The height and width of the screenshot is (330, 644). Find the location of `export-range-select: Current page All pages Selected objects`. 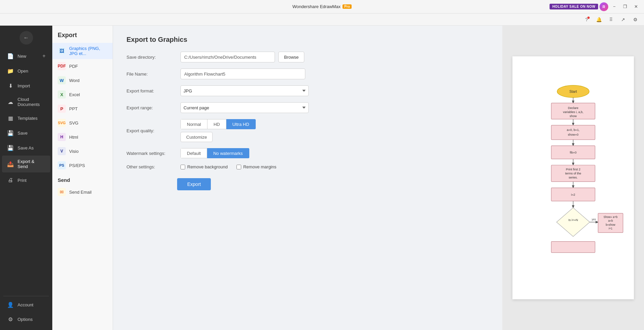

export-range-select: Current page All pages Selected objects is located at coordinates (245, 108).